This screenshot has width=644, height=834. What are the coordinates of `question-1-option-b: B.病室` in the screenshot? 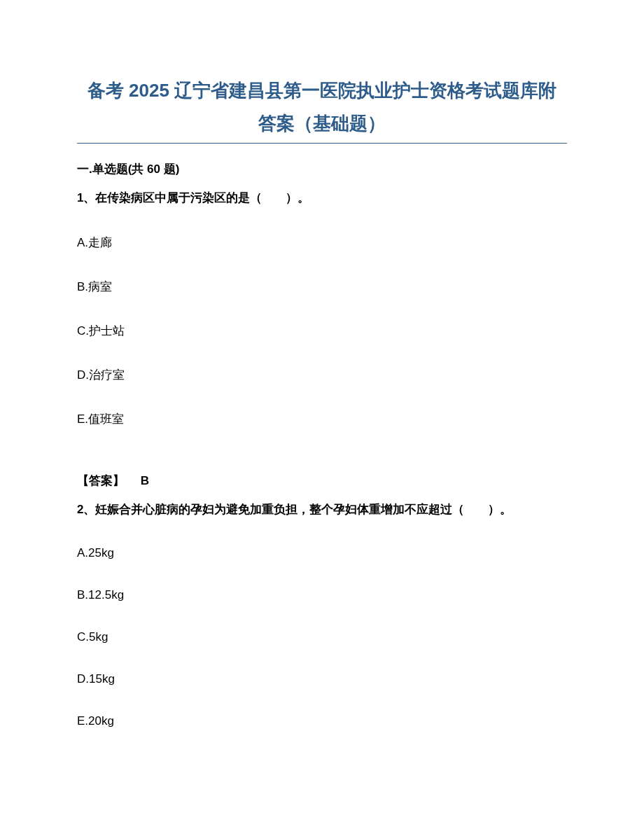 It's located at (322, 287).